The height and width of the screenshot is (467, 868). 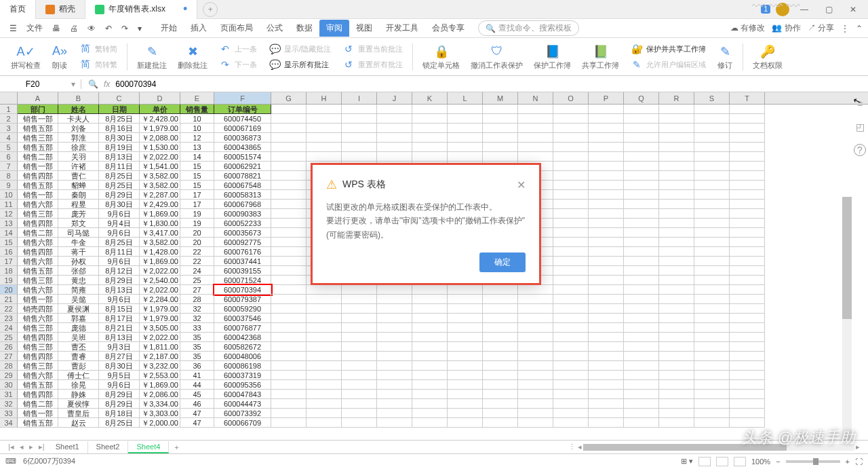 What do you see at coordinates (243, 157) in the screenshot?
I see `cell: 600051574` at bounding box center [243, 157].